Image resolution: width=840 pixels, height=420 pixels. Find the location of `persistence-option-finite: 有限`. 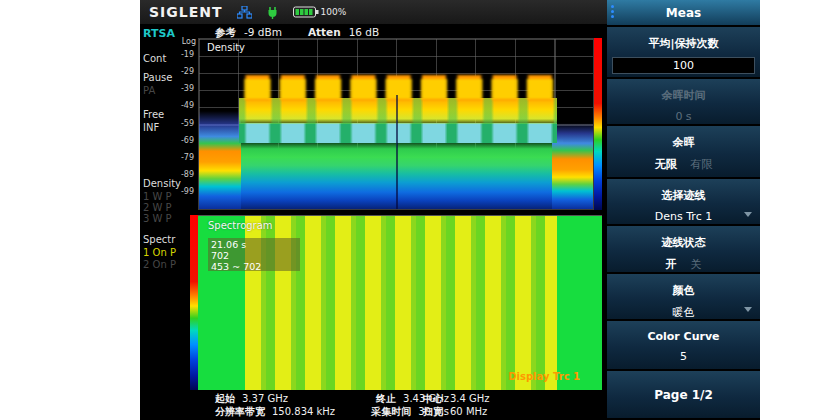

persistence-option-finite: 有限 is located at coordinates (701, 164).